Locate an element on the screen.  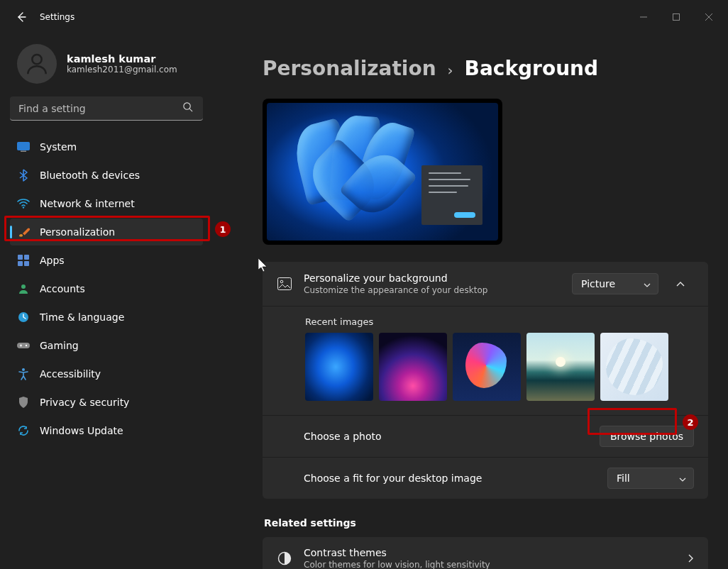
accessibility-icon is located at coordinates (23, 374).